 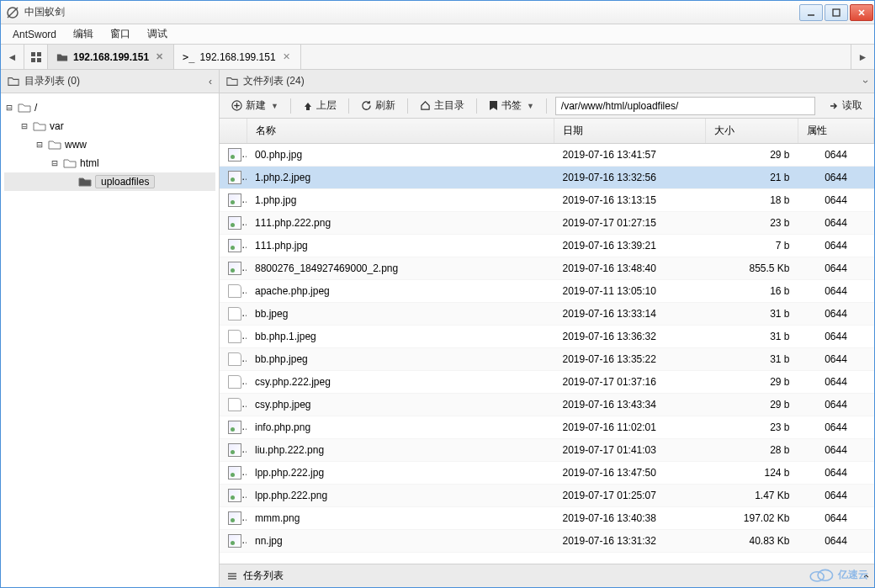 I want to click on maximize-button, so click(x=836, y=13).